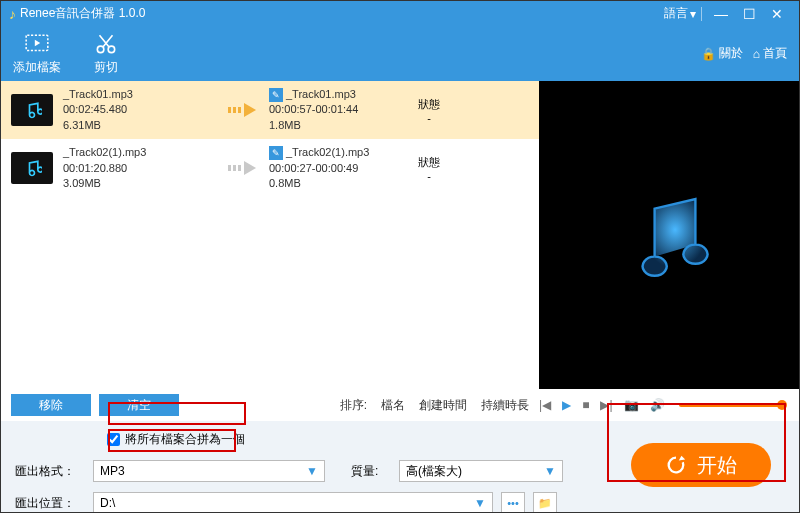 The image size is (800, 513). I want to click on lock-icon: 🔒, so click(708, 54).